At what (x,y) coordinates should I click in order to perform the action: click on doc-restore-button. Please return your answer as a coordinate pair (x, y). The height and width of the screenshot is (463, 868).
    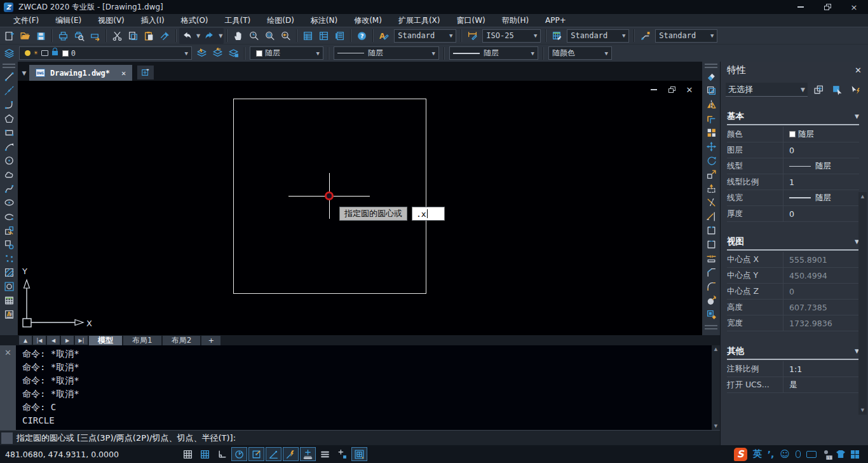
    Looking at the image, I should click on (672, 90).